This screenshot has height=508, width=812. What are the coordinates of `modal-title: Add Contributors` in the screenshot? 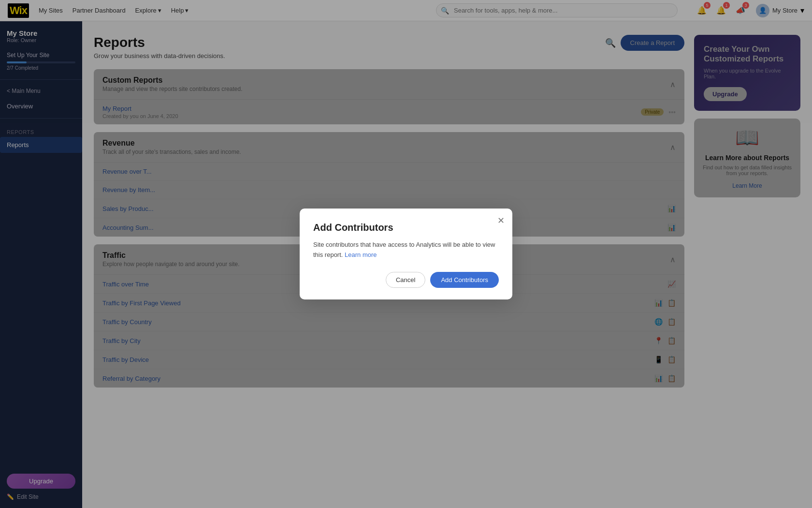 It's located at (406, 227).